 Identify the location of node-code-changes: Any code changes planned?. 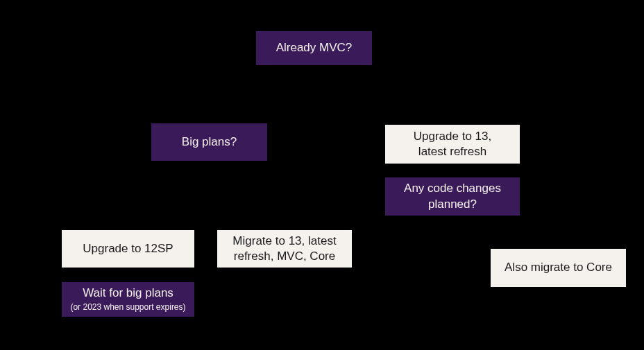
(452, 197).